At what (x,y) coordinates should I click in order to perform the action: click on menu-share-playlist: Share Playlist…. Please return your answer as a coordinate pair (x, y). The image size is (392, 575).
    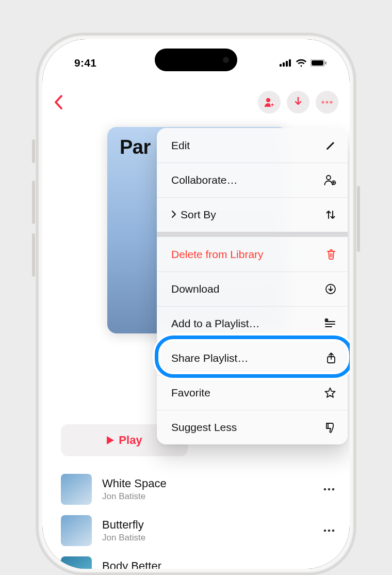
    Looking at the image, I should click on (252, 358).